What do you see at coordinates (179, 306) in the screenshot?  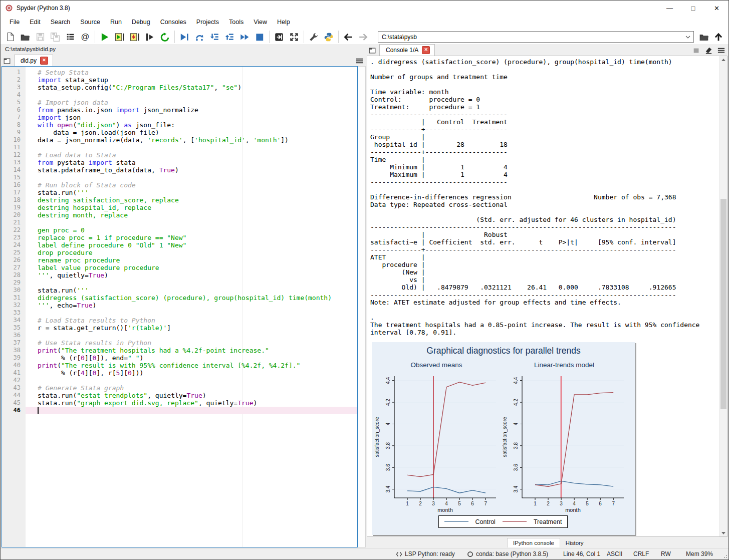 I see `code-line: 32''', echo=True)` at bounding box center [179, 306].